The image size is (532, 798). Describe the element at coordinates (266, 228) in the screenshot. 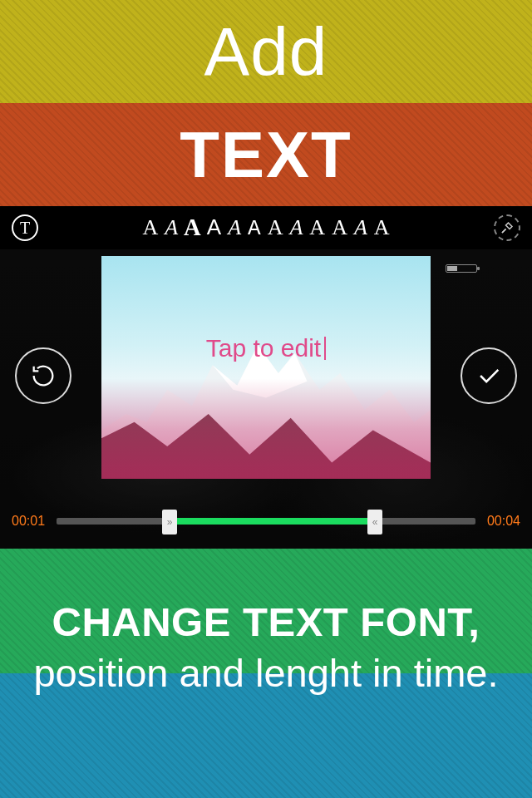

I see `font-toolbar: T AAAAAAAAAAAA` at that location.